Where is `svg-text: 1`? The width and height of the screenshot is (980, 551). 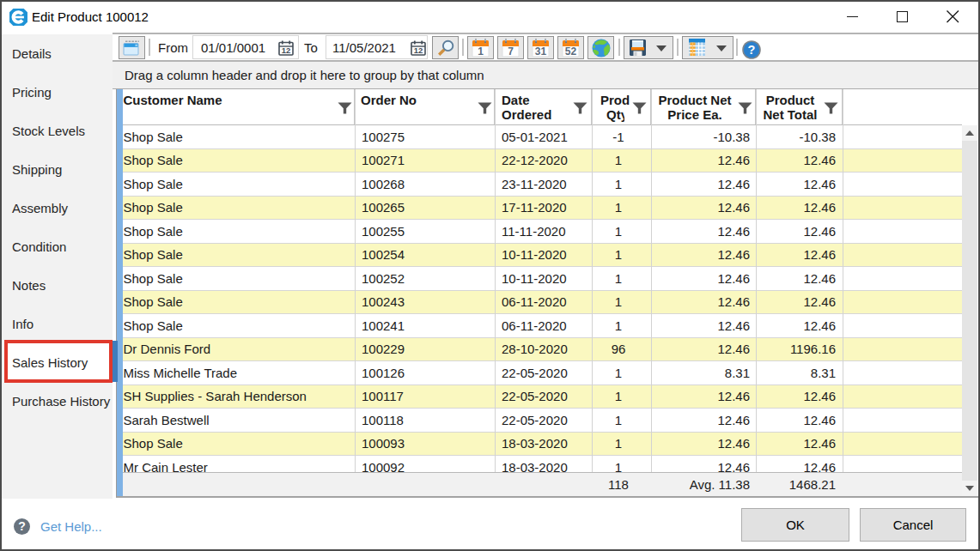 svg-text: 1 is located at coordinates (481, 51).